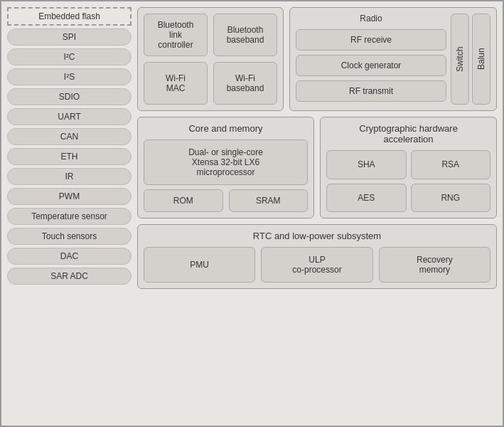 Image resolution: width=504 pixels, height=427 pixels. What do you see at coordinates (226, 168) in the screenshot?
I see `core-section: Core and memory Dual- or single-coreXten…` at bounding box center [226, 168].